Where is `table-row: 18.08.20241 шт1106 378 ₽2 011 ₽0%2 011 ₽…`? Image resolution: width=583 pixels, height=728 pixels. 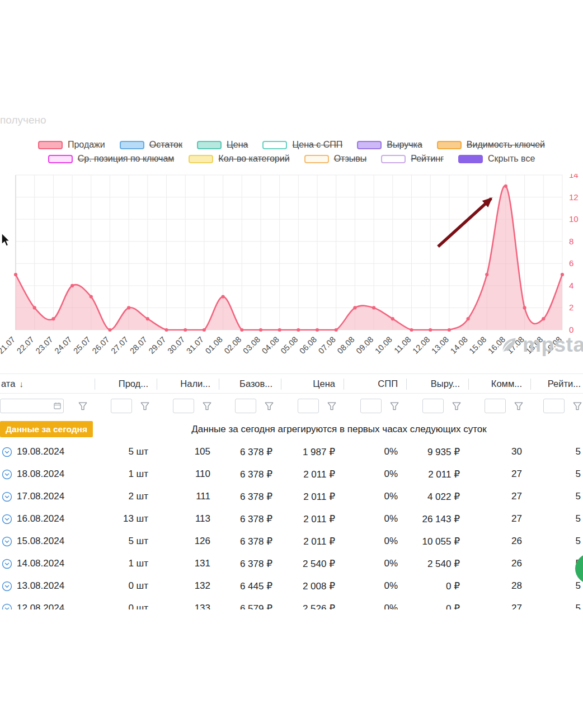 table-row: 18.08.20241 шт1106 378 ₽2 011 ₽0%2 011 ₽… is located at coordinates (292, 474).